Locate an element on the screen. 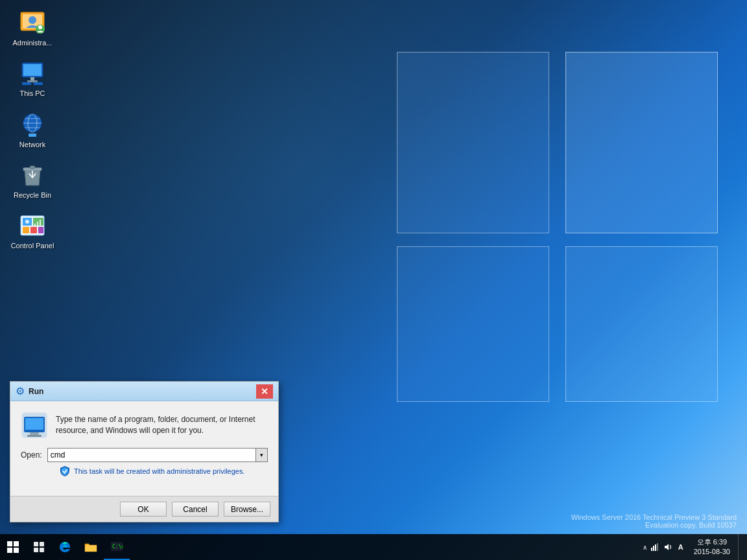  build-info-text: Evaluation copy. Build 10537 is located at coordinates (654, 525).